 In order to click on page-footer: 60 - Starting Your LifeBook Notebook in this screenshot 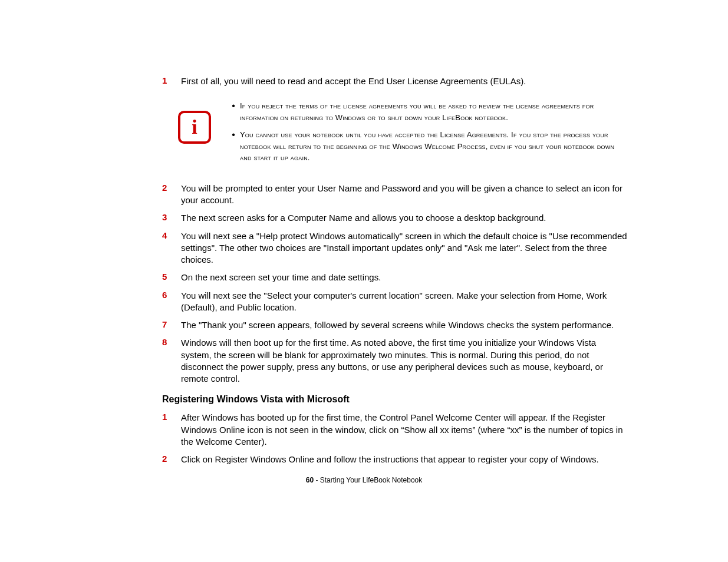, I will do `click(364, 480)`.